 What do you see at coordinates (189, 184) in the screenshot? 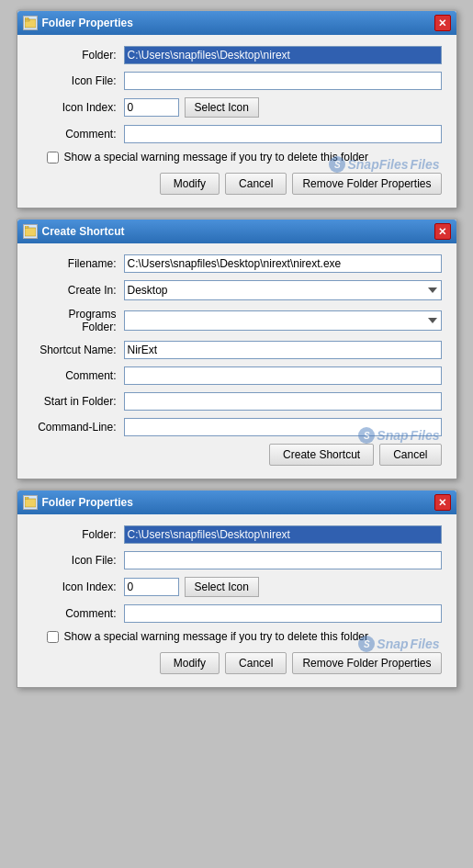
I see `modify-button-1: Modify` at bounding box center [189, 184].